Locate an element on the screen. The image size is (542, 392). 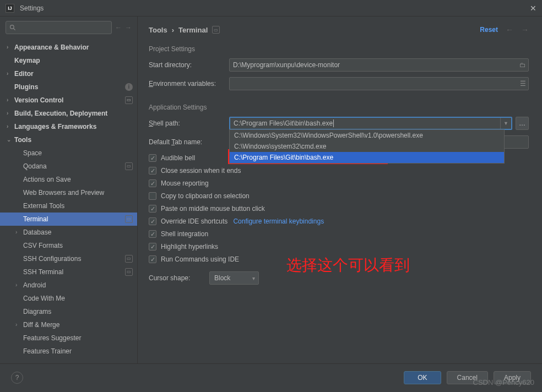
shell-integration-label: Shell integration is located at coordinates (185, 234).